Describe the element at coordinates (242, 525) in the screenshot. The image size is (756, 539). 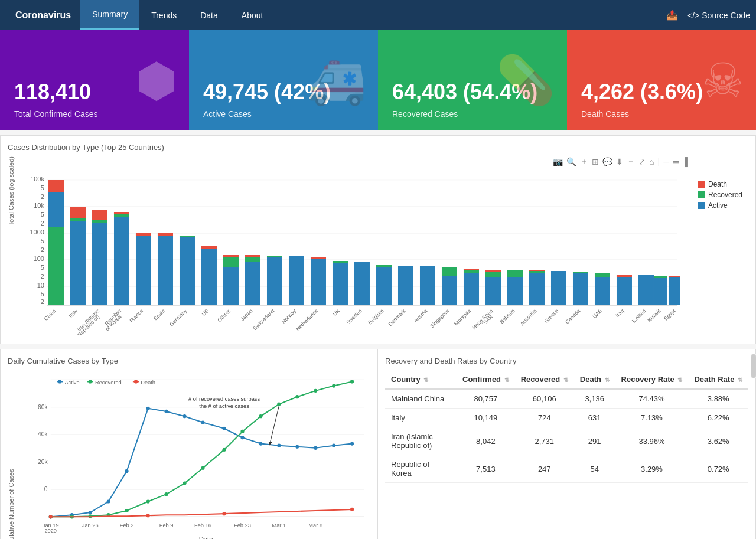
I see `svg-text: Feb 23` at that location.